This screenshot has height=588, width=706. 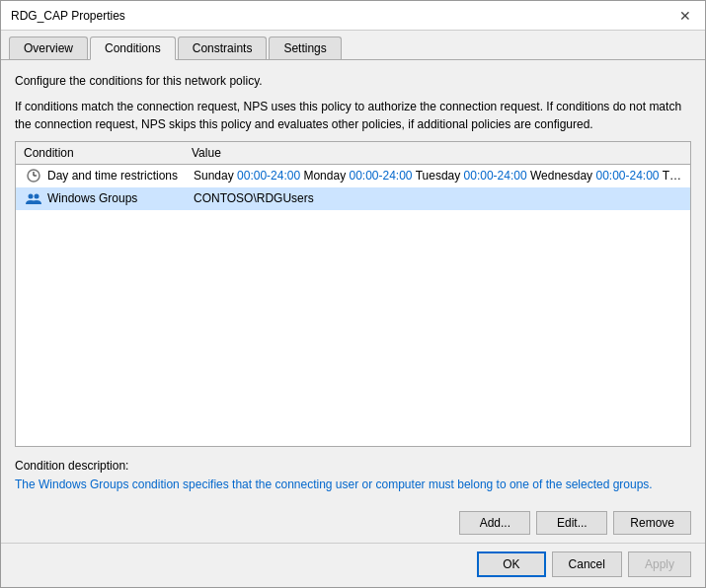 What do you see at coordinates (511, 564) in the screenshot?
I see `ok-button: OK` at bounding box center [511, 564].